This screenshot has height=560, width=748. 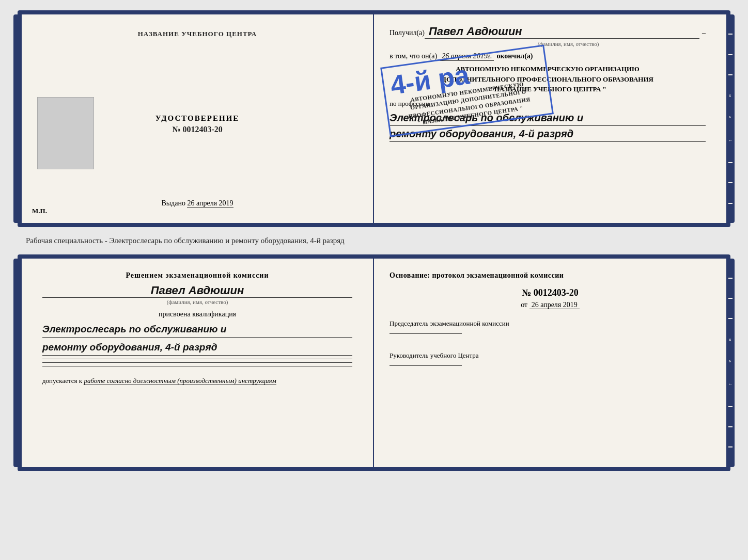 What do you see at coordinates (180, 381) in the screenshot?
I see `dopuskaetsya-text: работе согласно должностным (производств…` at bounding box center [180, 381].